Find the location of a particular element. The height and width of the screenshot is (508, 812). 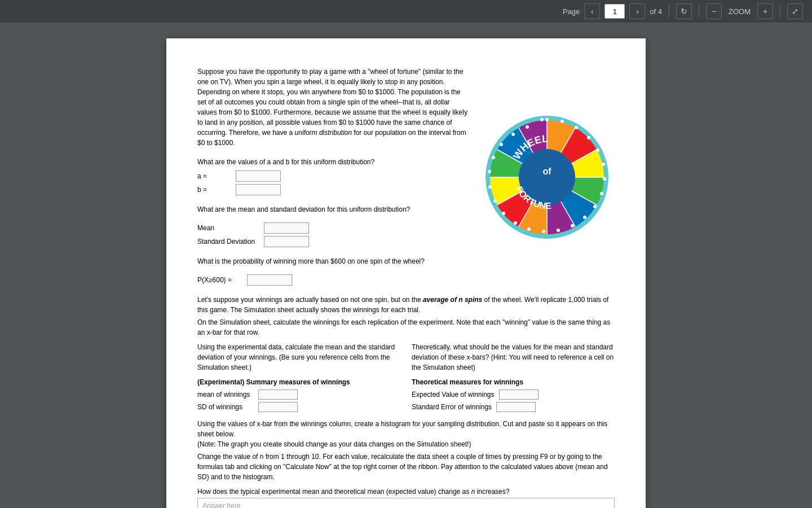

q4-section: How does the typical experimental mean a… is located at coordinates (406, 498).